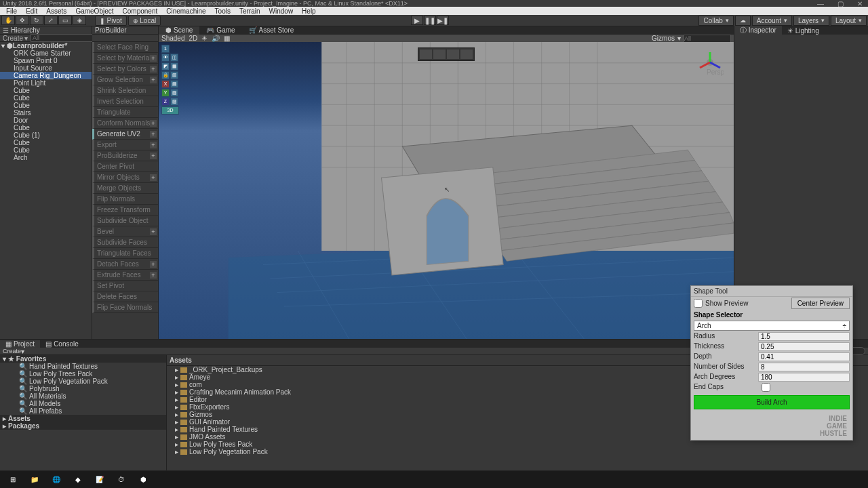 The image size is (868, 488). Describe the element at coordinates (281, 11) in the screenshot. I see `menu-window: Window` at that location.